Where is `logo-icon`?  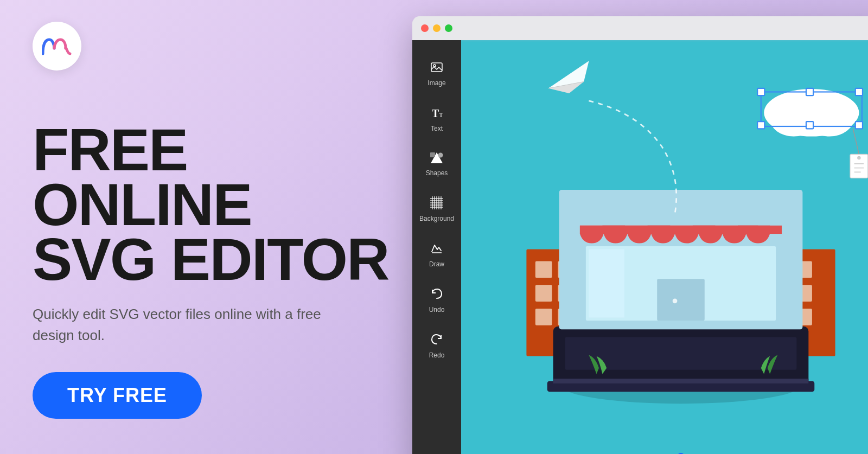 logo-icon is located at coordinates (57, 46).